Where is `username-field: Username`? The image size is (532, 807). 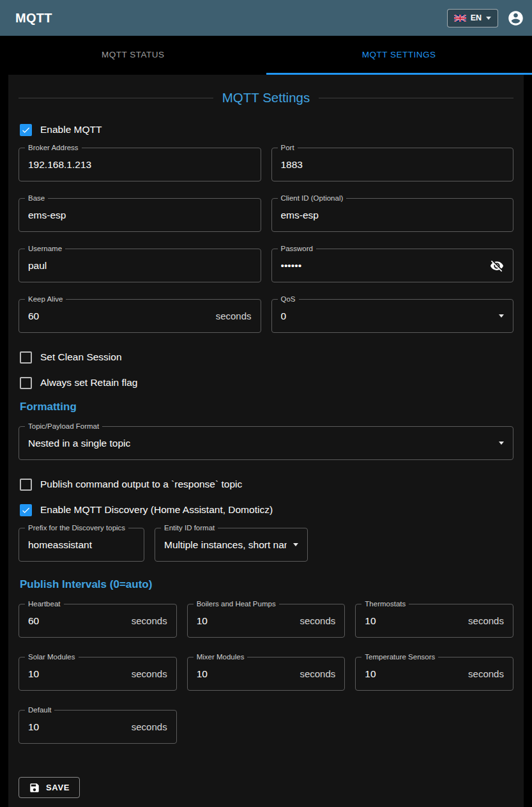
username-field: Username is located at coordinates (140, 266).